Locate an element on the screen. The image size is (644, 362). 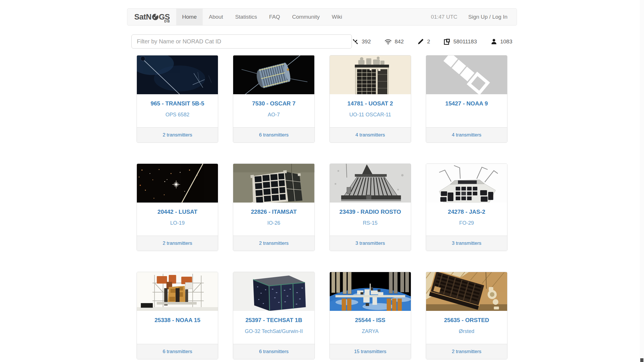
card-body: 25544 - ISS ZARYA is located at coordinates (370, 328).